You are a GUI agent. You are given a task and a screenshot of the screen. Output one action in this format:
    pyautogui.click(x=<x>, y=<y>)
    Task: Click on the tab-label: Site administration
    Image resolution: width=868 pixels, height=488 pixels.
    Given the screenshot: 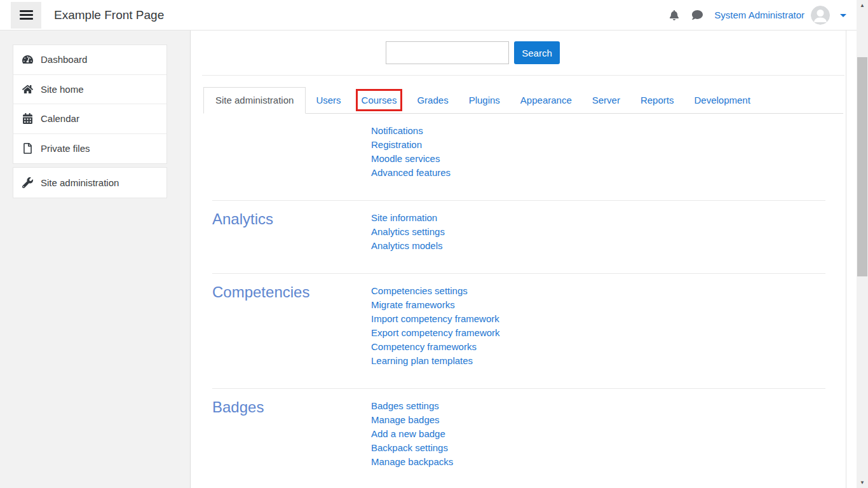 What is the action you would take?
    pyautogui.click(x=254, y=100)
    